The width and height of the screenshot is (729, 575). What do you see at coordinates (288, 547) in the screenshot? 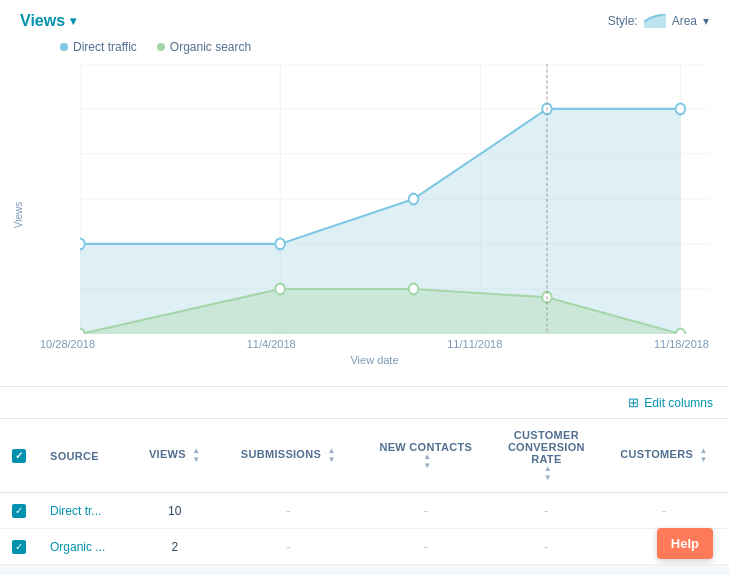
I see `row2-submissions: -` at bounding box center [288, 547].